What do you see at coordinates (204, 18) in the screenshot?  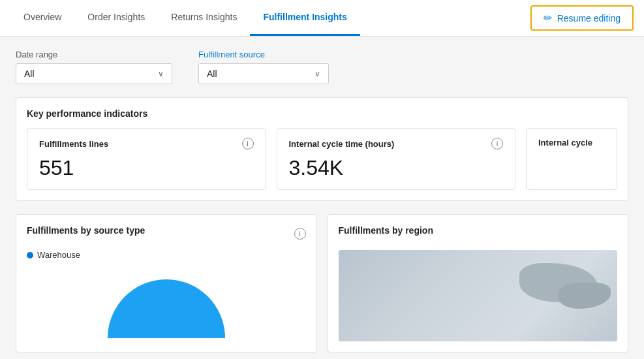 I see `tab-returns-insights: Returns Insights` at bounding box center [204, 18].